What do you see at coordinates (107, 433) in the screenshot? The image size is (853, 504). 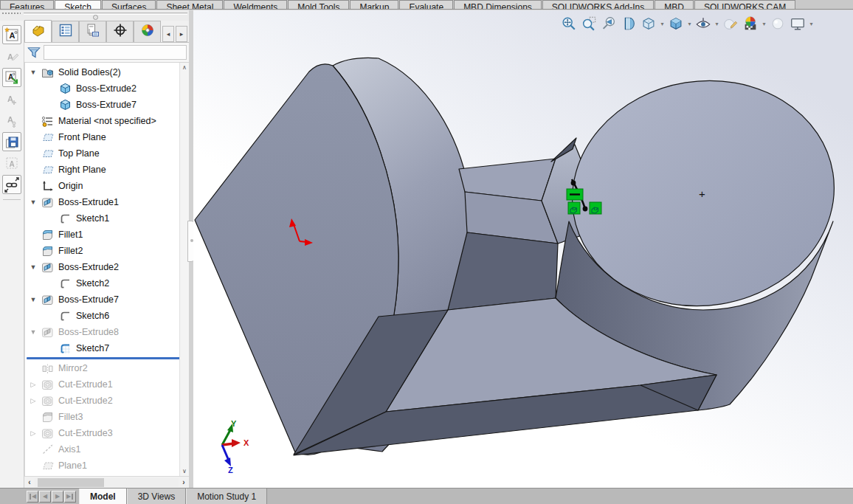 I see `tree-item-cut-extrude3: ▷Cut-Extrude3` at bounding box center [107, 433].